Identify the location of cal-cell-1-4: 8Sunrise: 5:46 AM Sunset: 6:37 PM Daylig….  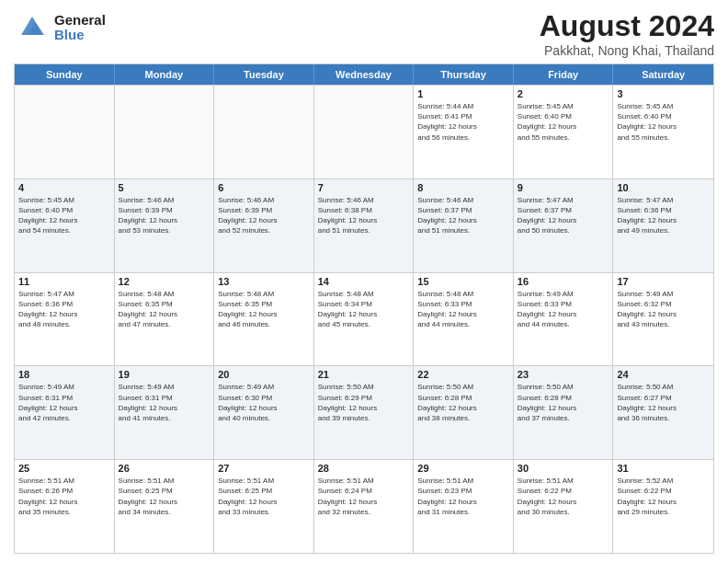
(463, 226).